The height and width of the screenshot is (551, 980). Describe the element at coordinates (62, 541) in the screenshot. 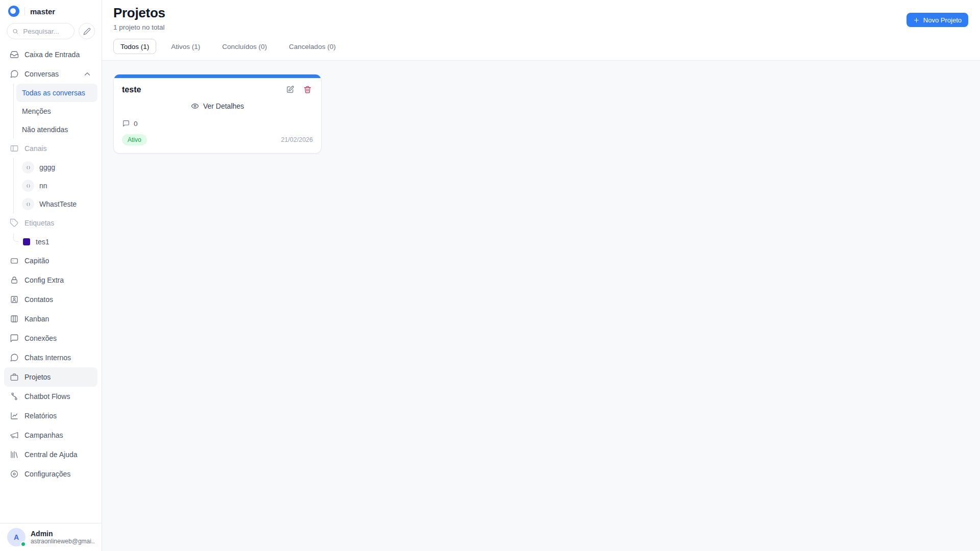

I see `user-email: astraonlineweb@gmai...` at that location.